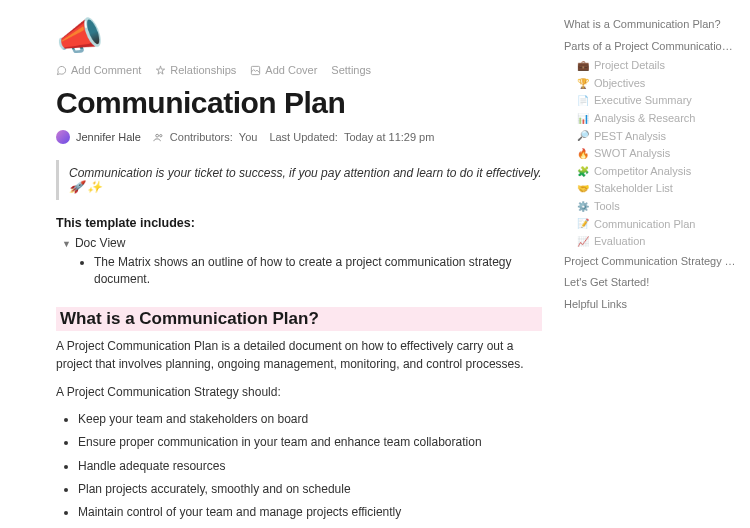  Describe the element at coordinates (62, 70) in the screenshot. I see `comment-icon` at that location.